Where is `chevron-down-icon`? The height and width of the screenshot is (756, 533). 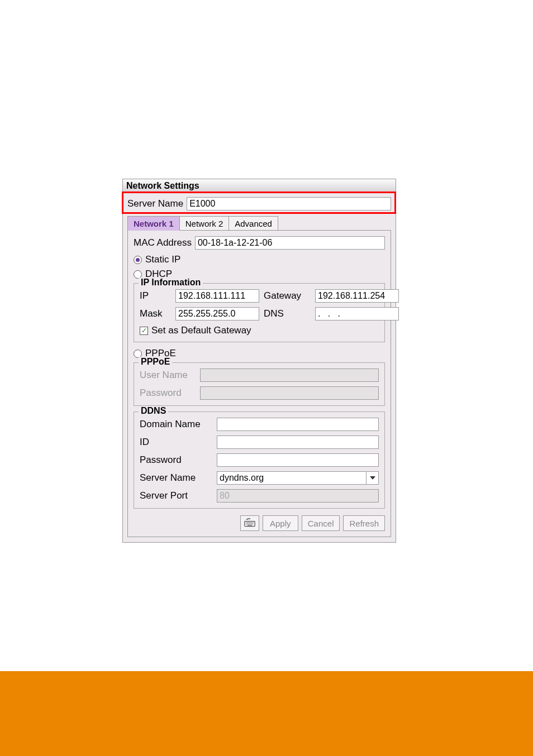
chevron-down-icon is located at coordinates (372, 478).